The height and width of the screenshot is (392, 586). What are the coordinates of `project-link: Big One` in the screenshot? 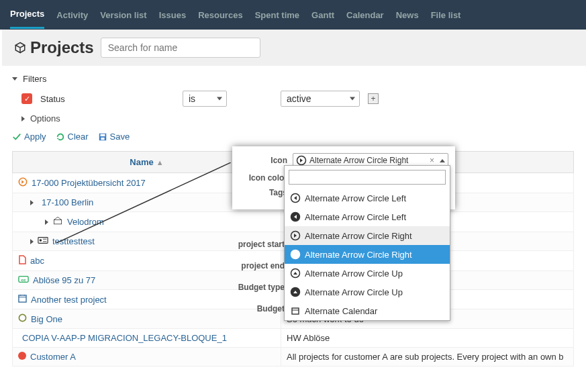 It's located at (47, 320).